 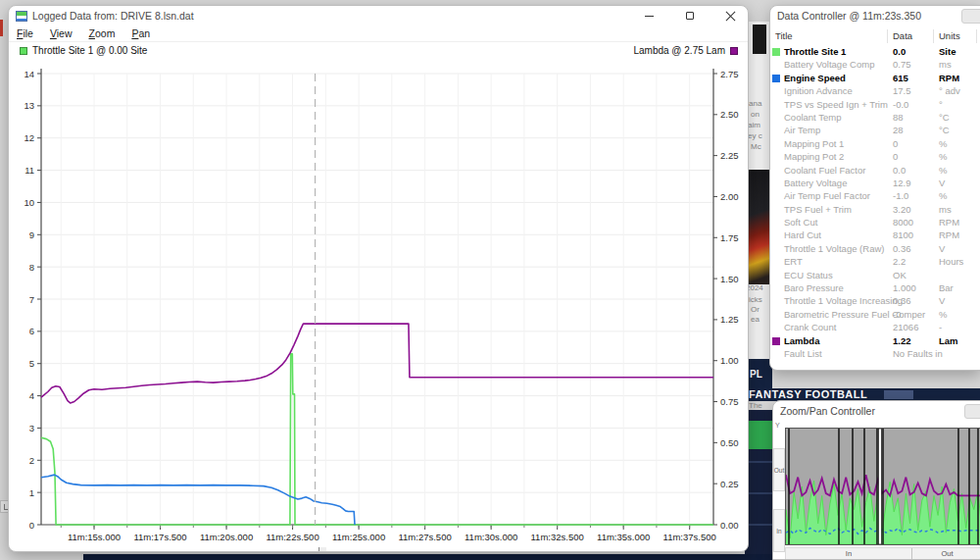 I want to click on table-row: ECU StatusOK, so click(x=875, y=275).